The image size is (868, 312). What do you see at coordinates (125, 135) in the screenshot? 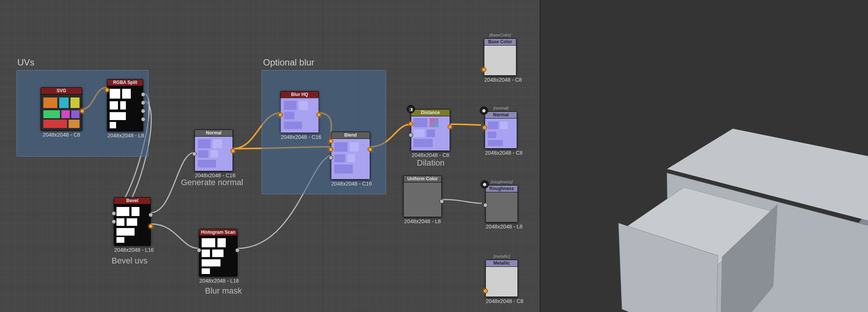
I see `node-rgba-caption: 2048x2048 - L8` at bounding box center [125, 135].